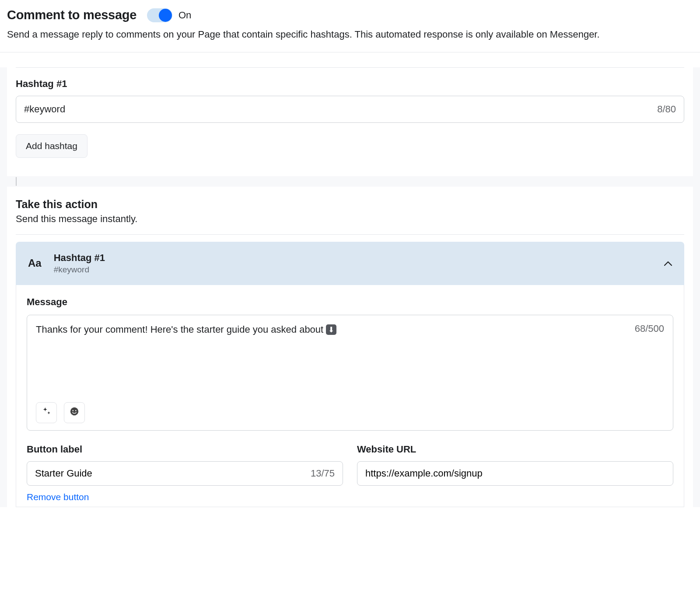  I want to click on accordion-title: Hashtag #1, so click(353, 258).